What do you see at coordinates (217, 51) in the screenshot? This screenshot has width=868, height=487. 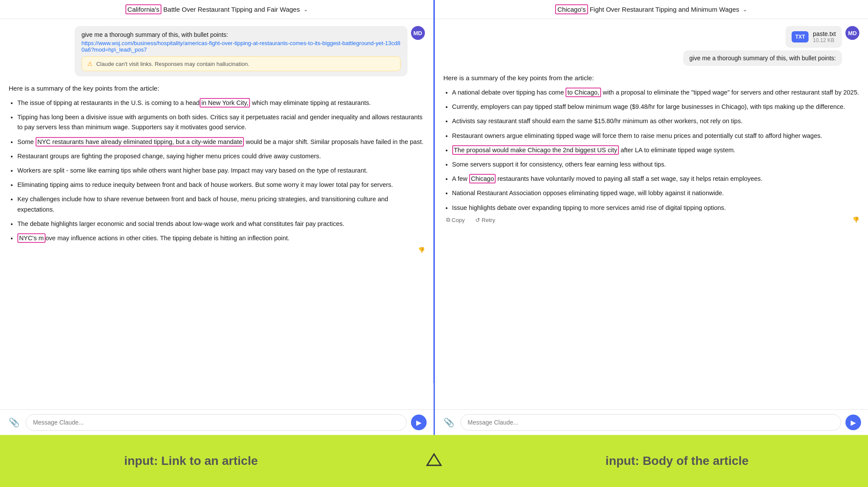 I see `left-user-message-container: give me a thorough summary of this, with…` at bounding box center [217, 51].